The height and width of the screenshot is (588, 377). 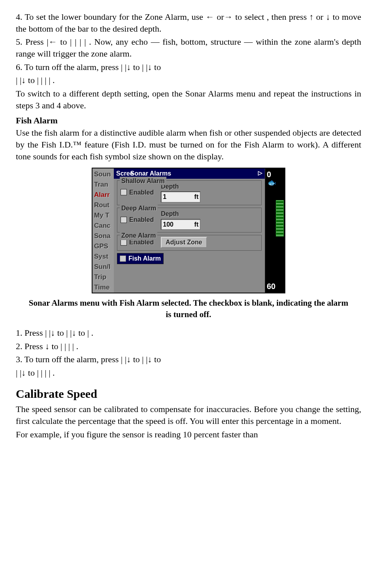 What do you see at coordinates (188, 121) in the screenshot?
I see `fish-alarm-heading: Fish Alarm` at bounding box center [188, 121].